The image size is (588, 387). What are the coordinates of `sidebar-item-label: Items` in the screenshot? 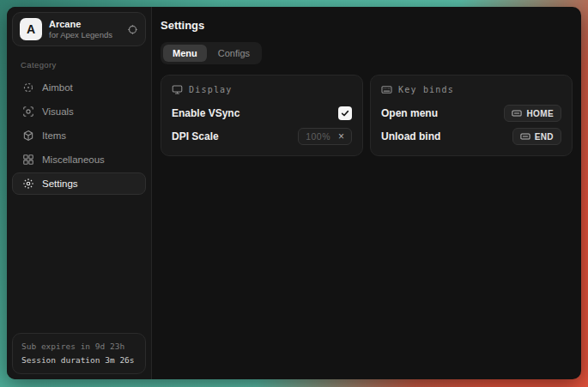 It's located at (54, 136).